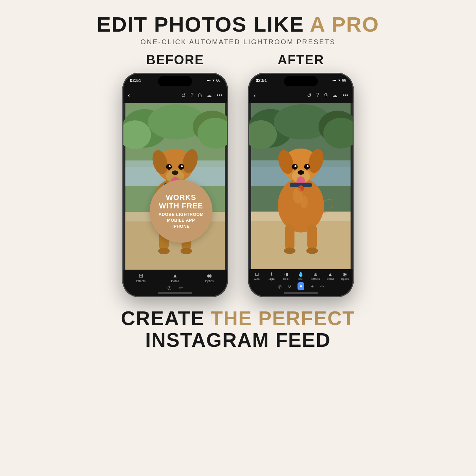  I want to click on optics-icon: ◉, so click(209, 275).